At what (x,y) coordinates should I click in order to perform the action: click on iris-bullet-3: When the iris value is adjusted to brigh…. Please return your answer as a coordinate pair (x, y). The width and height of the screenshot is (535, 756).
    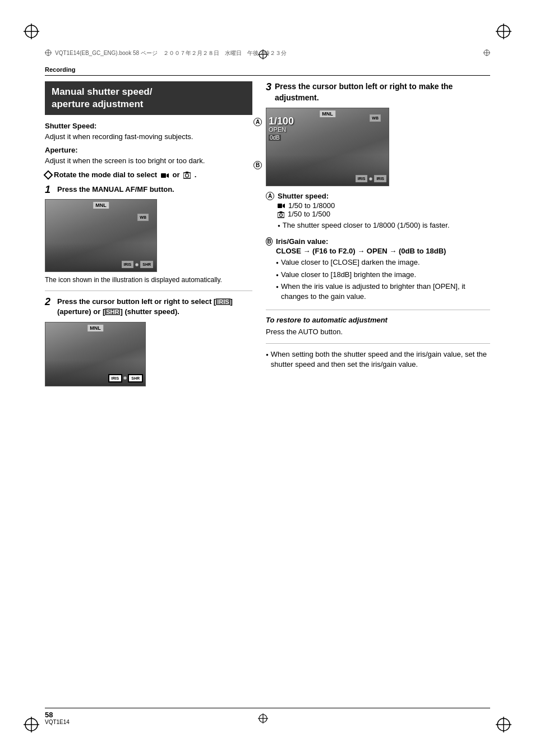
    Looking at the image, I should click on (383, 292).